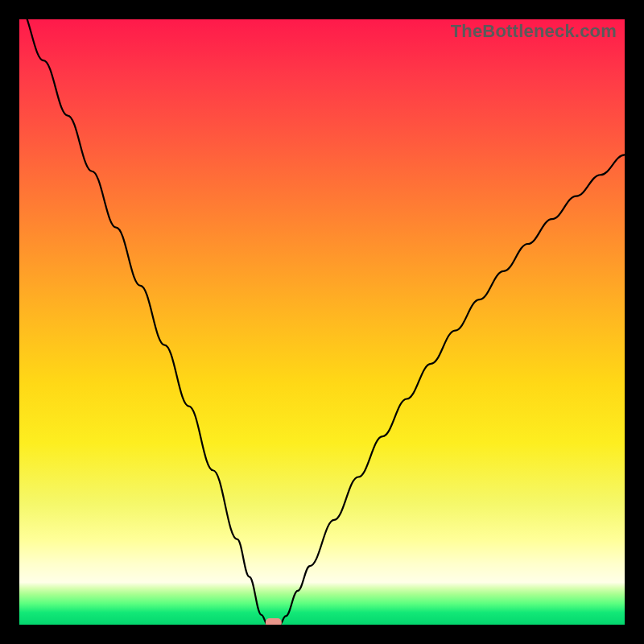 The width and height of the screenshot is (644, 644). What do you see at coordinates (274, 621) in the screenshot?
I see `minimum-marker` at bounding box center [274, 621].